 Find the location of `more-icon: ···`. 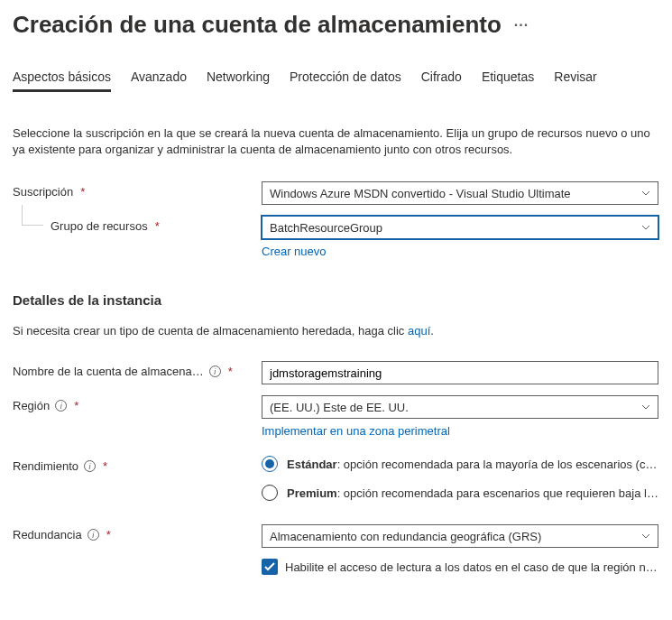

more-icon: ··· is located at coordinates (521, 25).